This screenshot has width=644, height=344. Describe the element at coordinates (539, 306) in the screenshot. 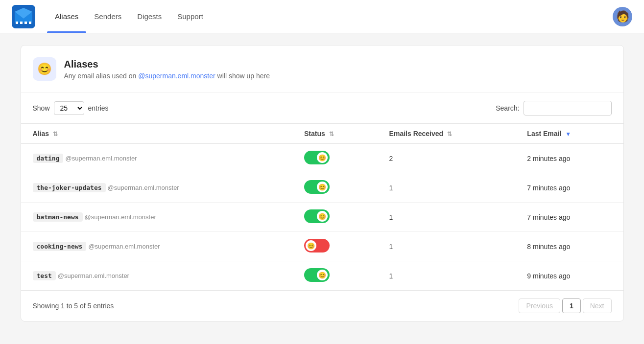

I see `previous-button: Previous` at that location.